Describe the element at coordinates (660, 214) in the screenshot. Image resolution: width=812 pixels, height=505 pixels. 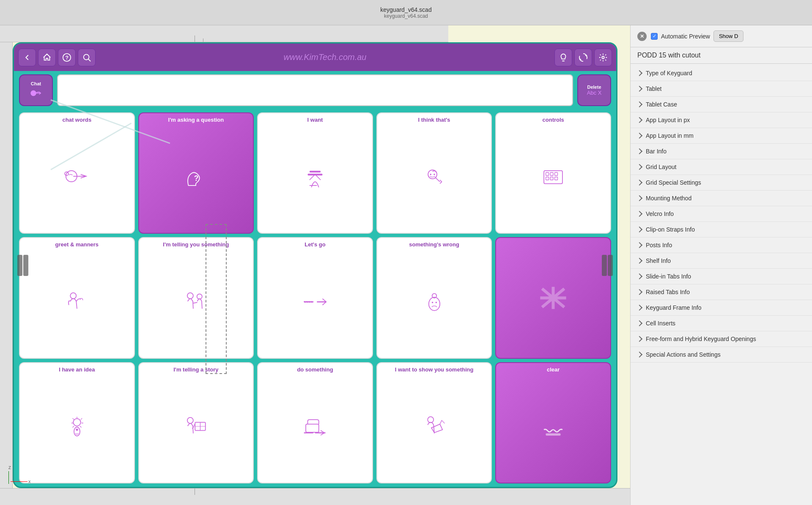
I see `settings-label-9: Velcro Info` at that location.